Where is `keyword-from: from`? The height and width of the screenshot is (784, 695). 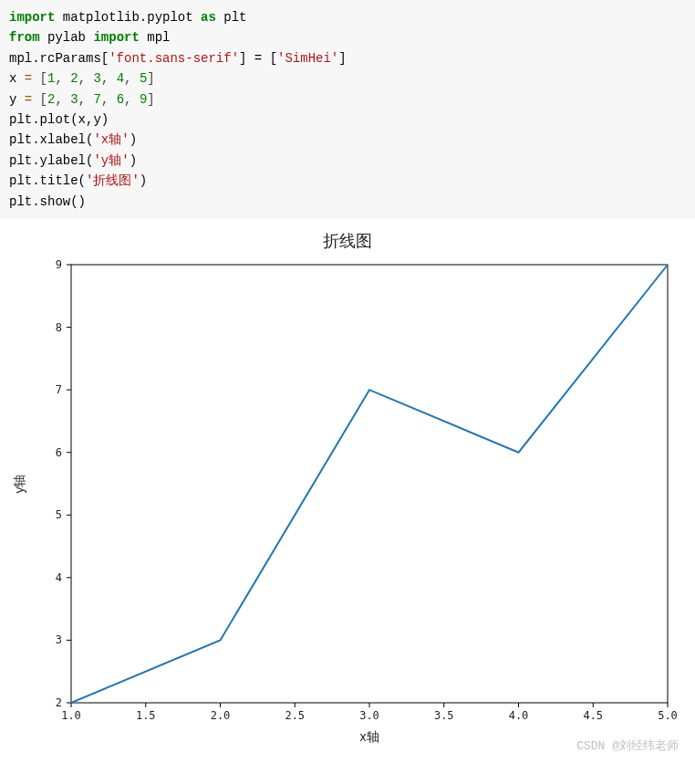 keyword-from: from is located at coordinates (25, 37).